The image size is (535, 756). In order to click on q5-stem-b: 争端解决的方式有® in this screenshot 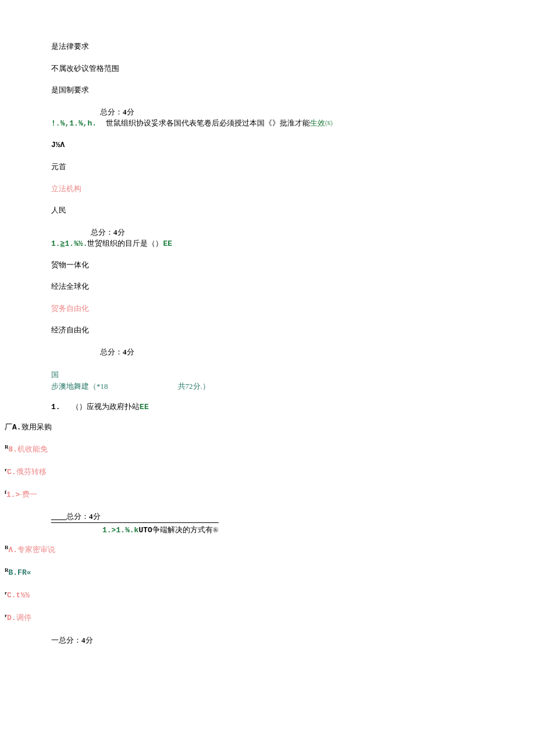, I will do `click(186, 530)`.